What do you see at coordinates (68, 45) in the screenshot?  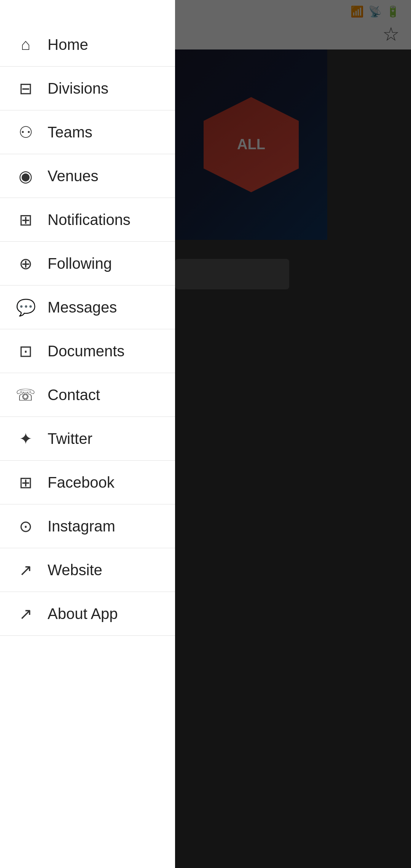 I see `home-label: Home` at bounding box center [68, 45].